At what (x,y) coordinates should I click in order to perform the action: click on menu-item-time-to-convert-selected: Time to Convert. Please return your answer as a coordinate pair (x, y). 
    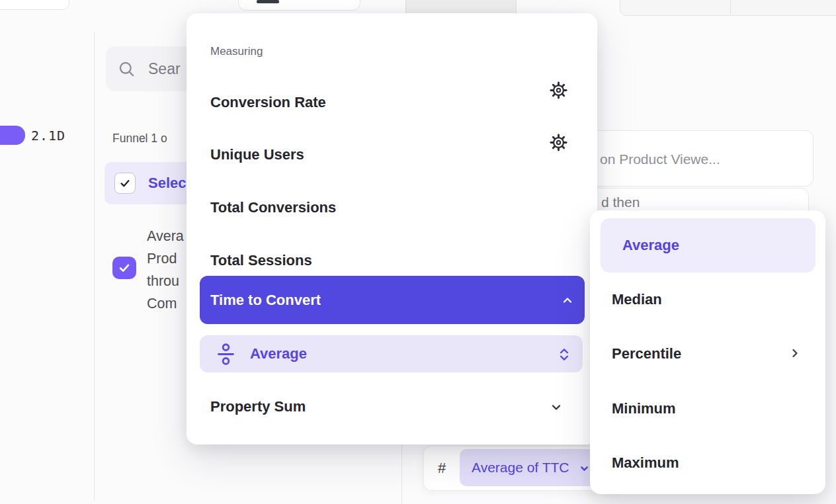
    Looking at the image, I should click on (392, 300).